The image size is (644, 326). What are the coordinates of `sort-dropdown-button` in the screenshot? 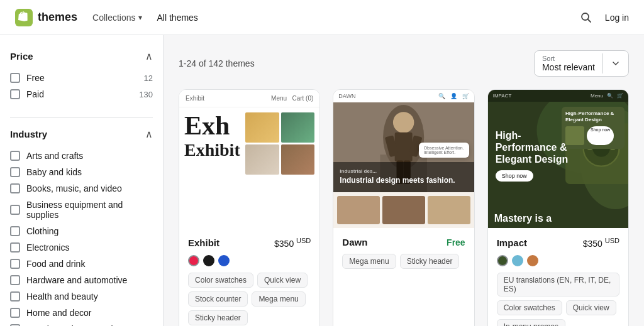 It's located at (615, 63).